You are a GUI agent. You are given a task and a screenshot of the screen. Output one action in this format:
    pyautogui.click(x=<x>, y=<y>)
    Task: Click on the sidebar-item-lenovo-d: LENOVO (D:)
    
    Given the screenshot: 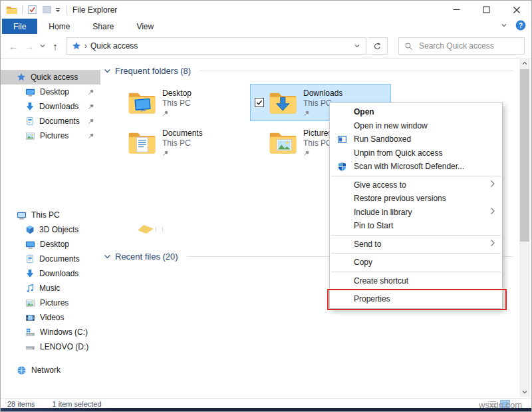 What is the action you would take?
    pyautogui.click(x=51, y=347)
    